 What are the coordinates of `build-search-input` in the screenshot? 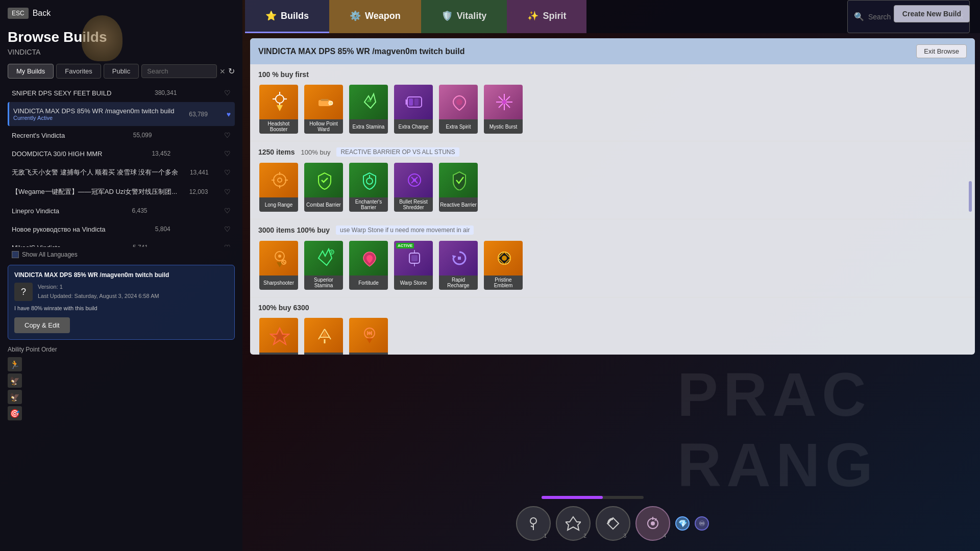 It's located at (179, 71).